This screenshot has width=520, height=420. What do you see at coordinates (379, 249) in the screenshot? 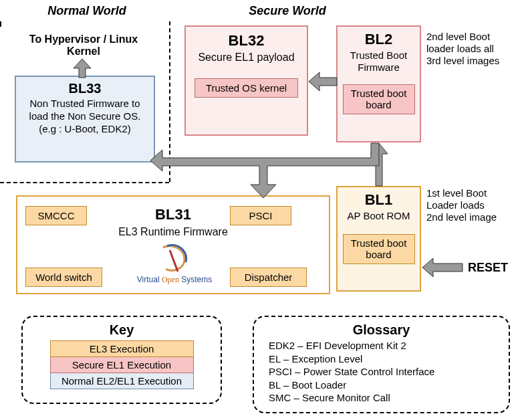
I see `bl1-trusted-boot-board: Trusted boot board` at bounding box center [379, 249].